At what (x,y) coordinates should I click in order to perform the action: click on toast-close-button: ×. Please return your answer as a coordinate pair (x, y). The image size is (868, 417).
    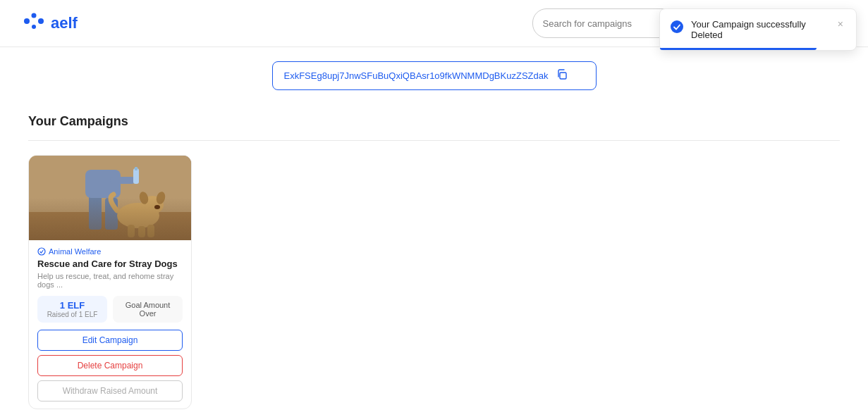
    Looking at the image, I should click on (841, 24).